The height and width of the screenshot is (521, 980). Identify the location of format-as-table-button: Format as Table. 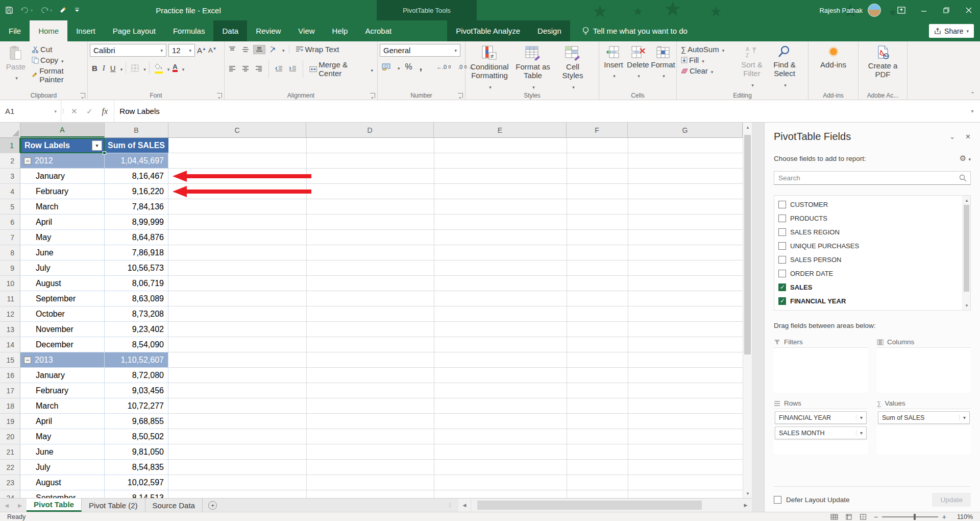
(533, 68).